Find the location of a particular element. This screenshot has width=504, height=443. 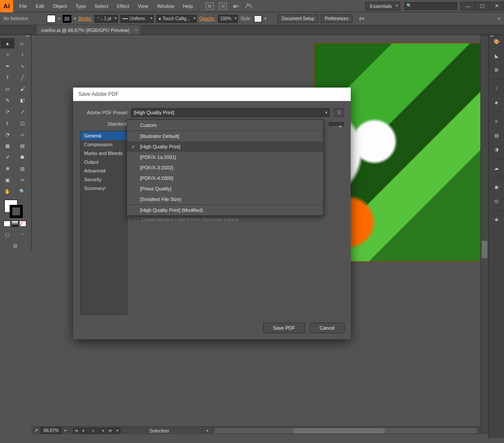

eyedropper-tool: ✐ is located at coordinates (7, 157).